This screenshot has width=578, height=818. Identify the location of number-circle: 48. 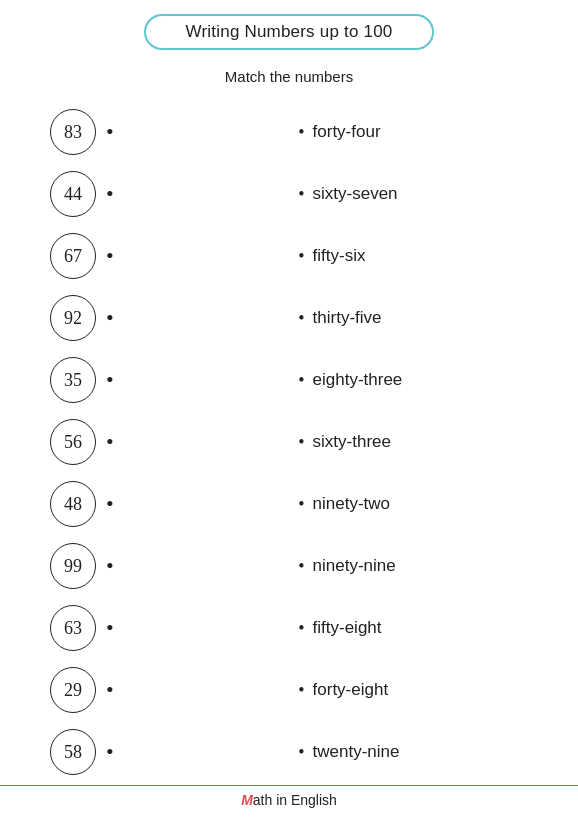
(73, 504).